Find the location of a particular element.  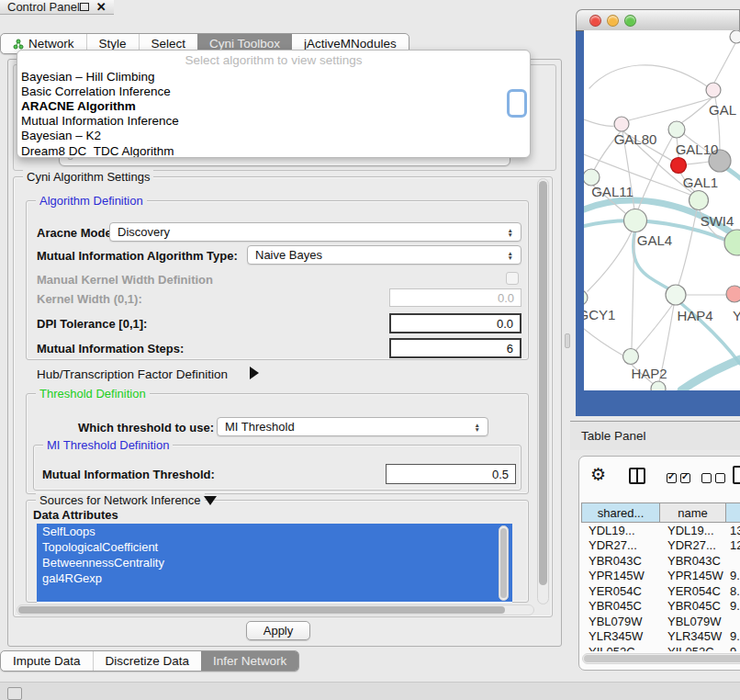

dropdown-item-selected: ARACNE Algorithm is located at coordinates (274, 106).